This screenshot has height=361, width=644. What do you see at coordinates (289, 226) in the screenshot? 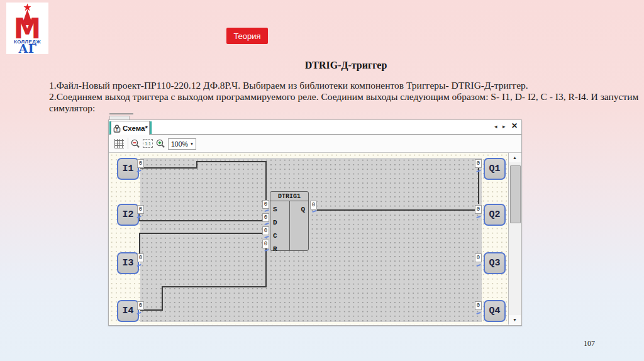
I see `dtrig-divider` at bounding box center [289, 226].